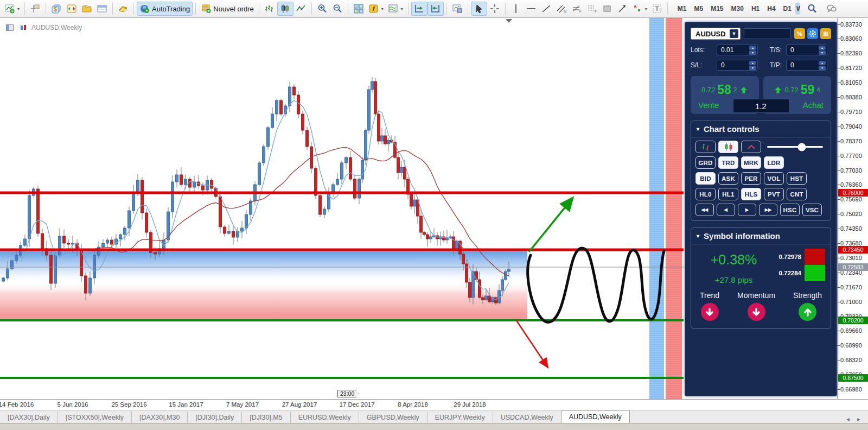  Describe the element at coordinates (592, 9) in the screenshot. I see `fibo-grid-icon: F` at that location.